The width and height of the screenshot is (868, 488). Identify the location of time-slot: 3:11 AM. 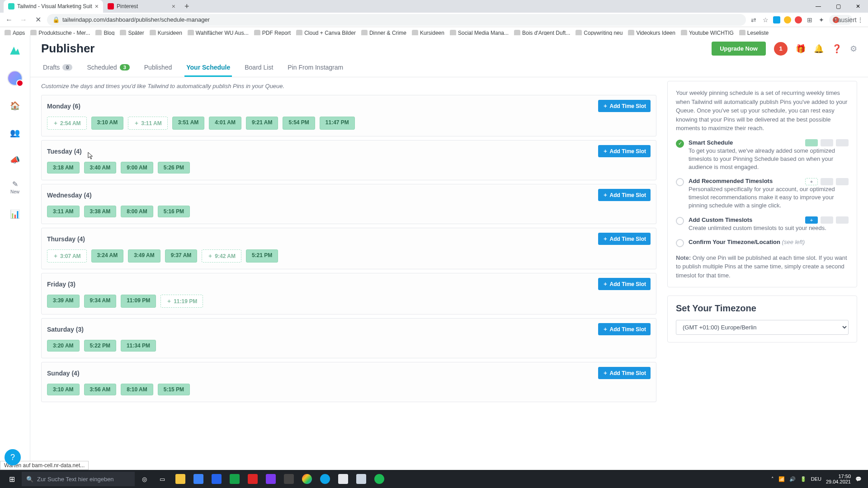
(63, 211).